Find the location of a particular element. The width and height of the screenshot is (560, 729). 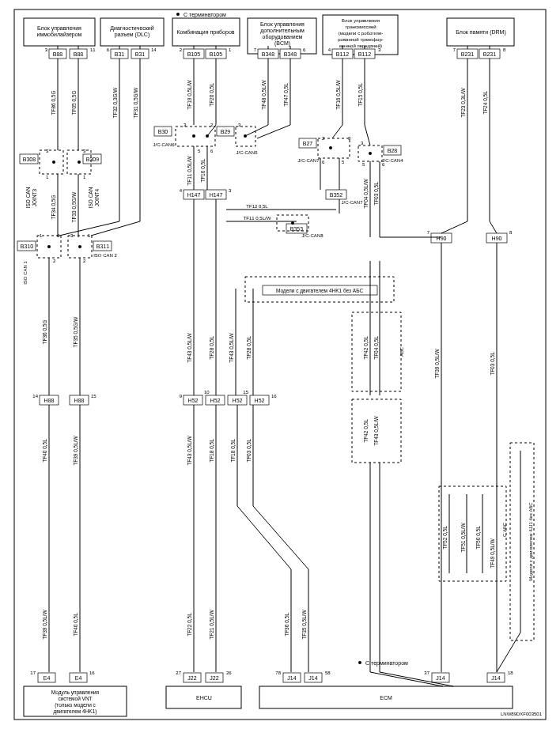

svg-text: B352 is located at coordinates (336, 195).